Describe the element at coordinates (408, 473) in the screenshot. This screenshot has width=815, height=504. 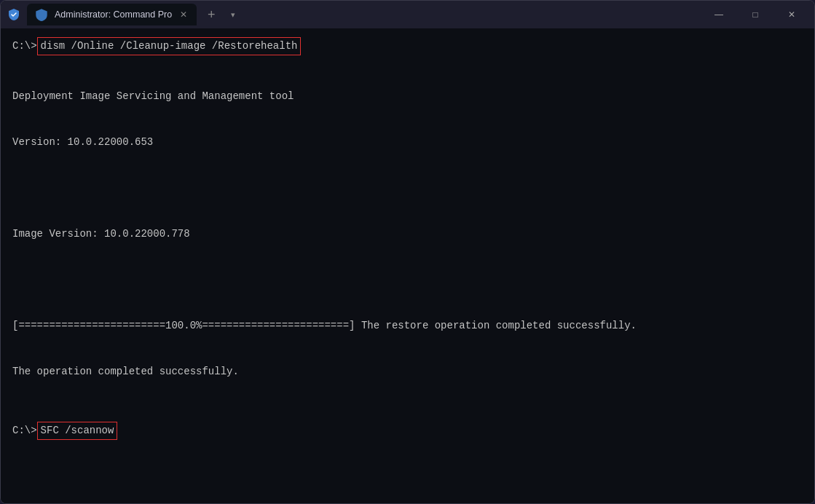
I see `output-block-2: Beginning system scan. This process will…` at that location.